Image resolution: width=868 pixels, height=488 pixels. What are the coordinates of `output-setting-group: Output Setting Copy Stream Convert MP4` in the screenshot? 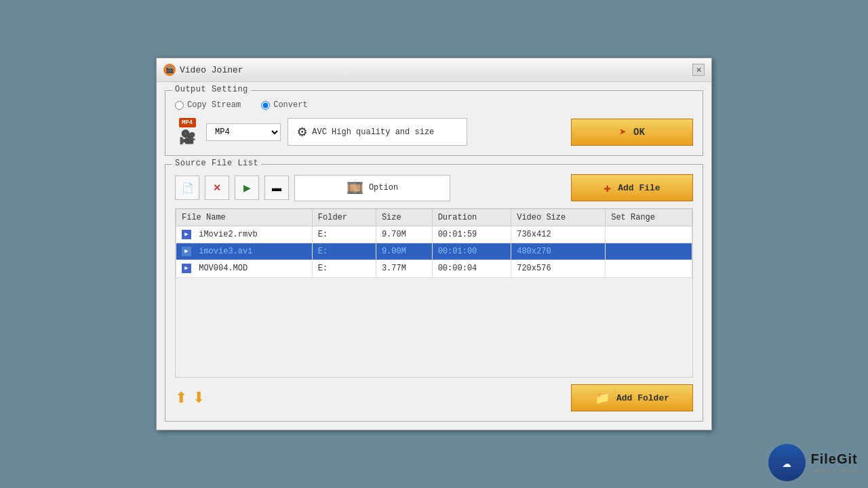 It's located at (434, 123).